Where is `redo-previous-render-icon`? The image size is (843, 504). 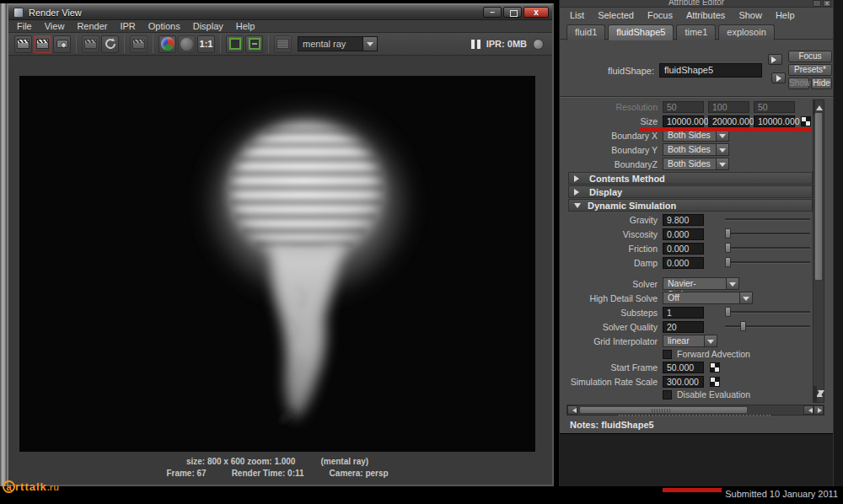
redo-previous-render-icon is located at coordinates (110, 44).